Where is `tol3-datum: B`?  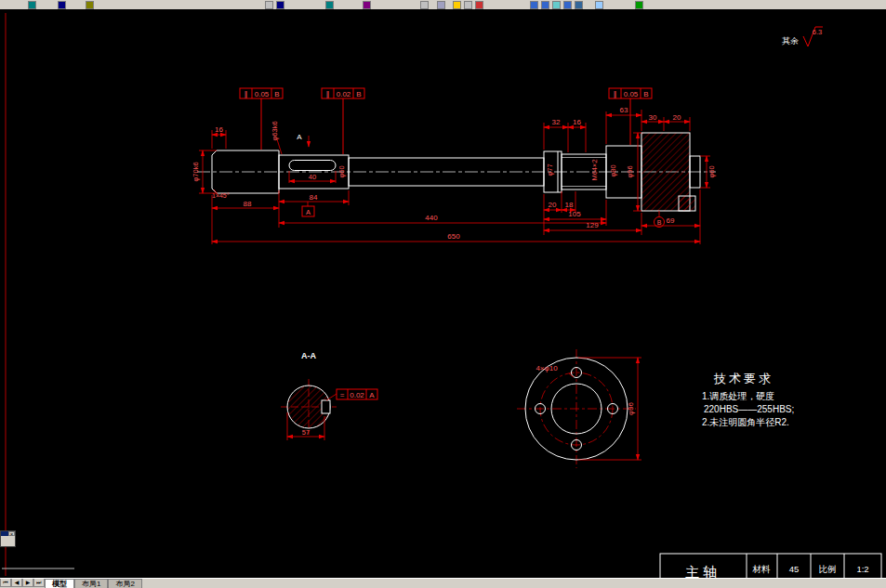 tol3-datum: B is located at coordinates (645, 95).